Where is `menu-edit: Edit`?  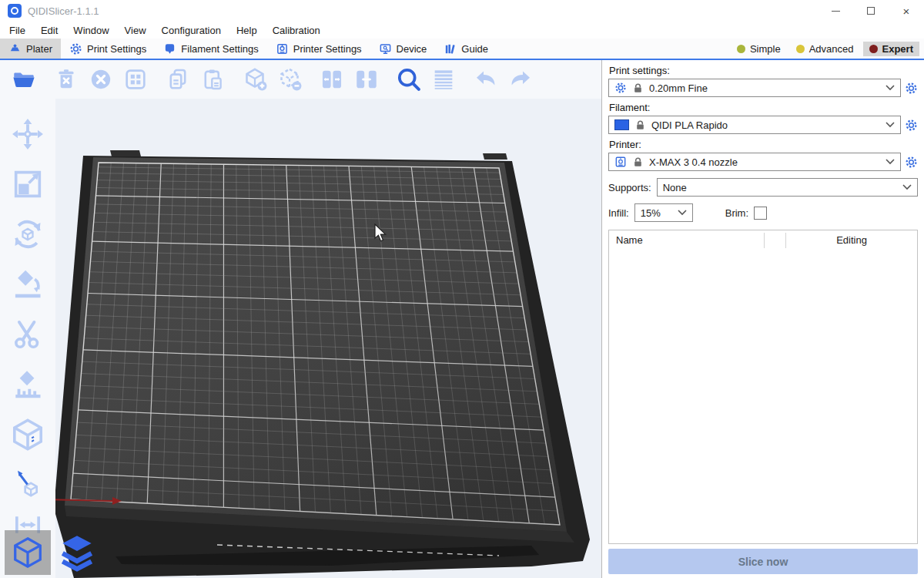
menu-edit: Edit is located at coordinates (49, 31).